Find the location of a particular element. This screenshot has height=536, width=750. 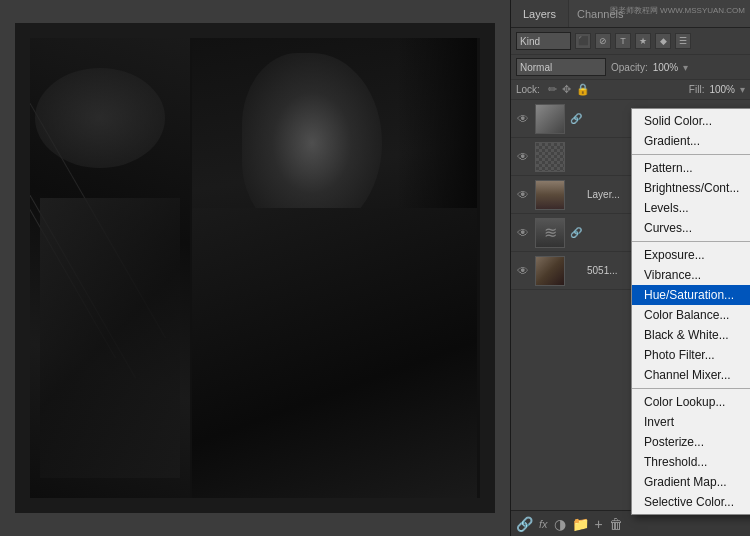

add-layer-icon: + is located at coordinates (599, 524).